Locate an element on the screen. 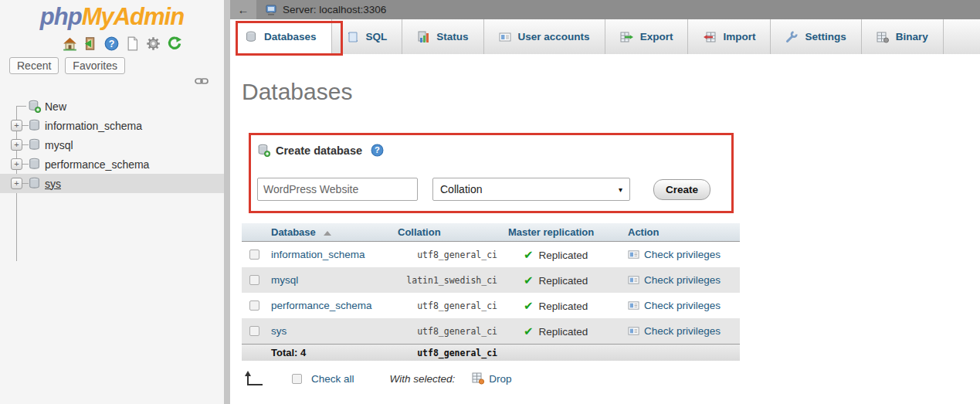 The image size is (980, 404). database-tree: New + information_schema + mysql + perfo… is located at coordinates (112, 145).